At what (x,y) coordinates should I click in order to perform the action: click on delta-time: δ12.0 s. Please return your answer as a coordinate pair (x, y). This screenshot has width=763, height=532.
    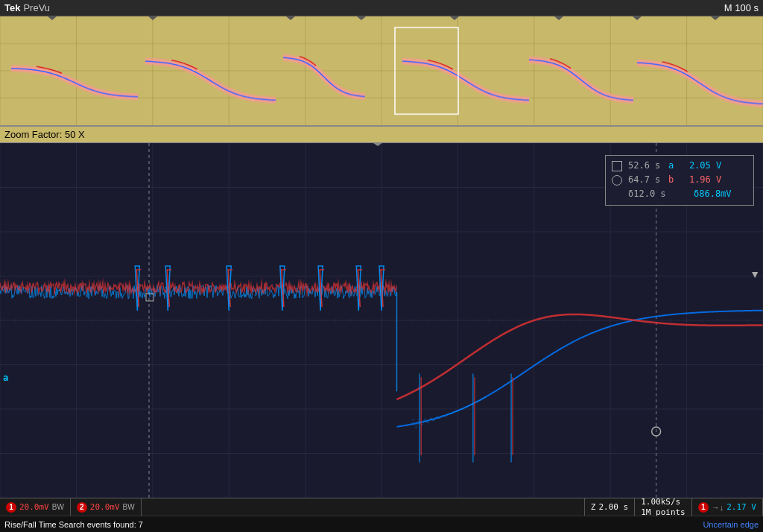
    Looking at the image, I should click on (647, 194).